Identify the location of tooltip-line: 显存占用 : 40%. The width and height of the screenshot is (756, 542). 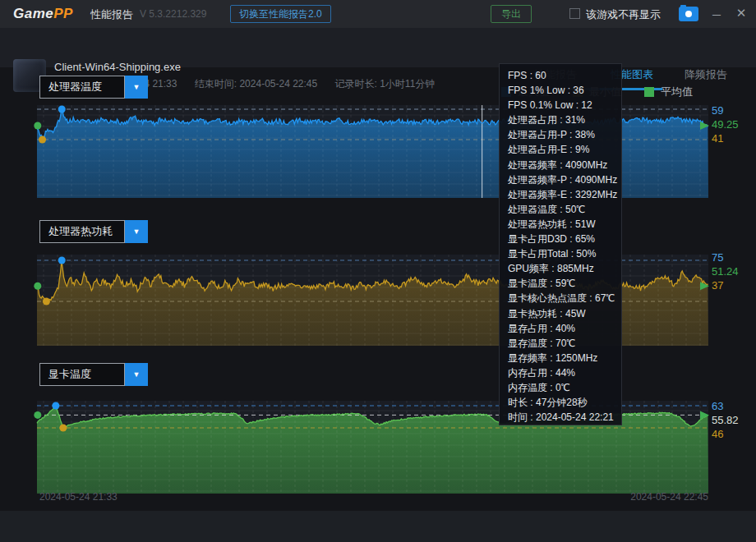
(565, 328).